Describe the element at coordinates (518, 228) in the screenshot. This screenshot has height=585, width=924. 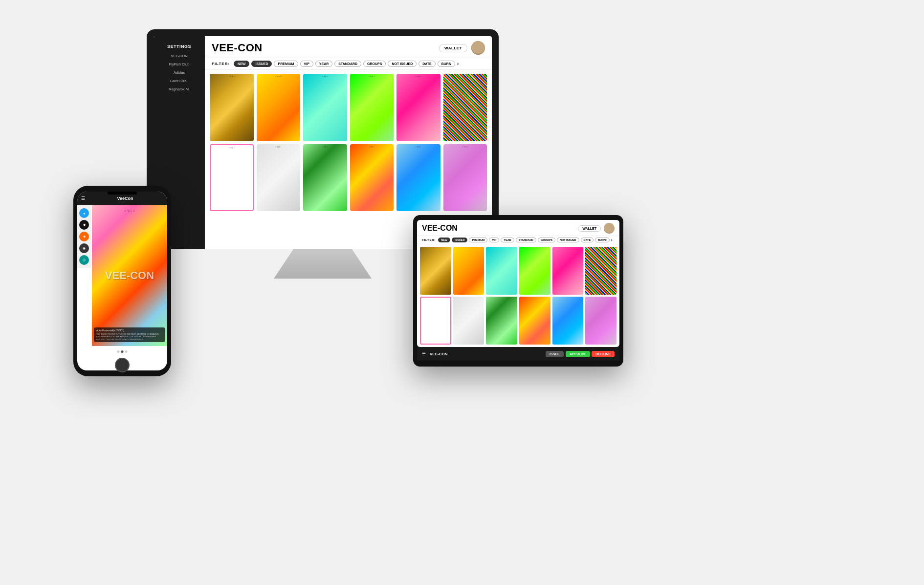
I see `tablet-header: VEE-CON WALLET` at that location.